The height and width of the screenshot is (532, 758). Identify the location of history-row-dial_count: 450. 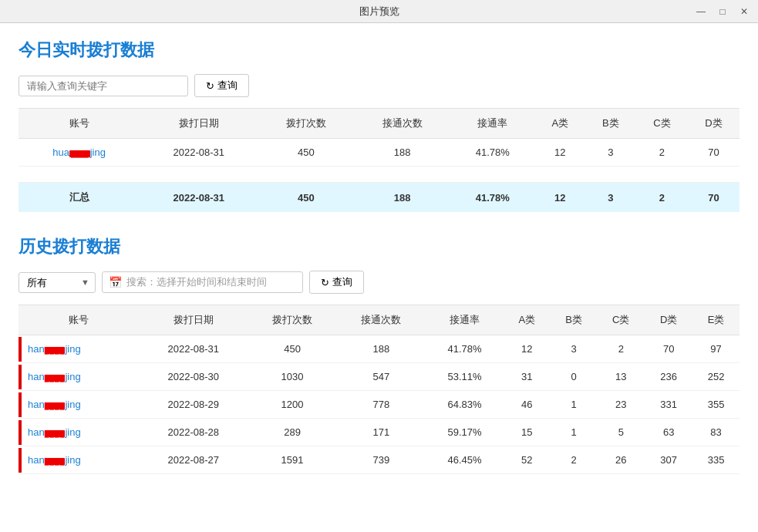
(291, 349).